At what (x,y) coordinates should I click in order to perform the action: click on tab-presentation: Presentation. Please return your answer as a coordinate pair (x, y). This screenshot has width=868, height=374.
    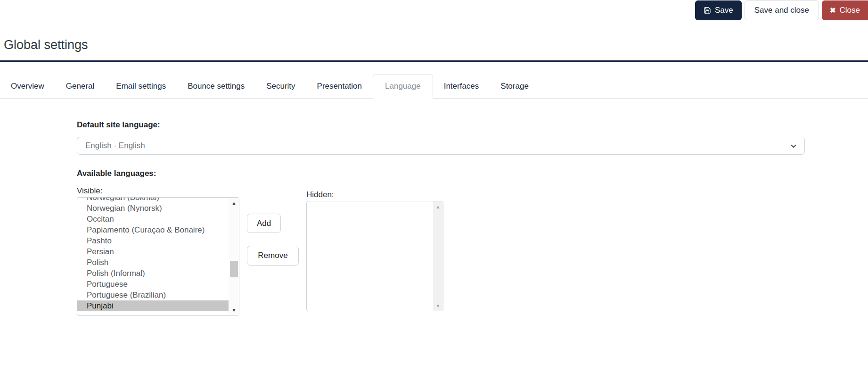
    Looking at the image, I should click on (339, 86).